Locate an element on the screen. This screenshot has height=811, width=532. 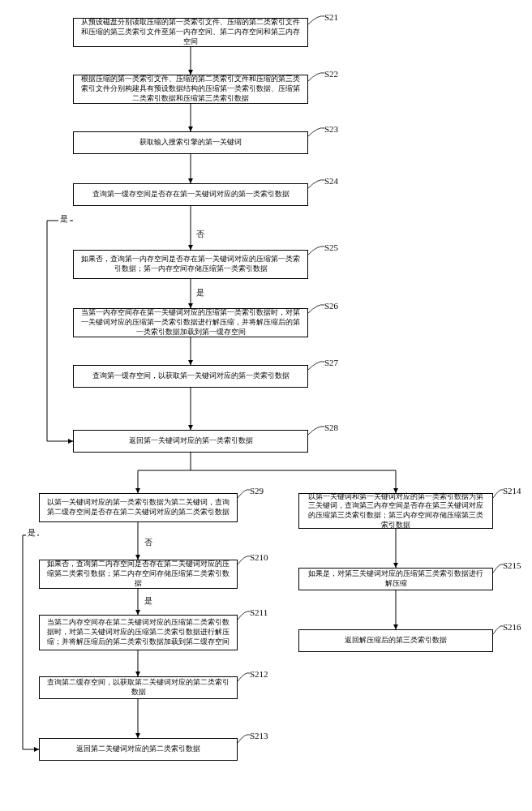
step-s26: 当第一内存空间存在第一关键词对应的压缩第一类索引数据时，对第一关键词对应的压缩第… is located at coordinates (191, 323).